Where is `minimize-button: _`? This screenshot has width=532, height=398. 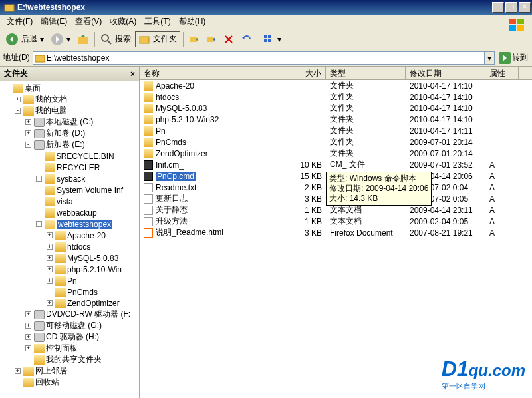 minimize-button: _ is located at coordinates (498, 7).